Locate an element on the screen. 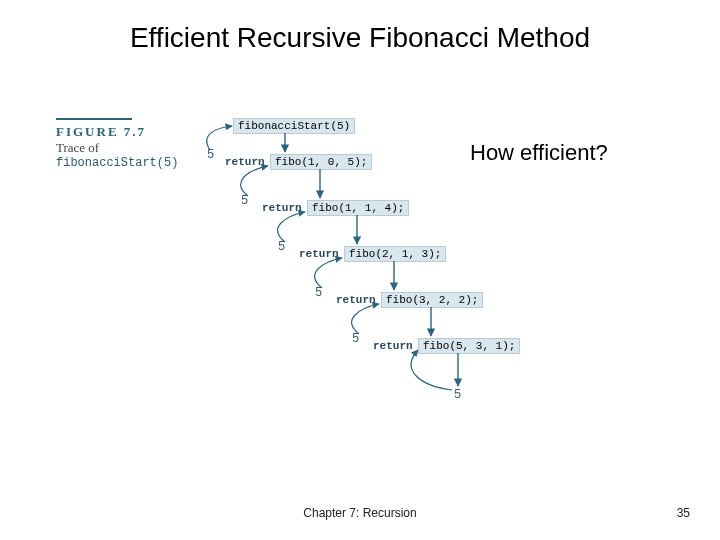  call-1: fibo(1, 1, 4); is located at coordinates (358, 208).